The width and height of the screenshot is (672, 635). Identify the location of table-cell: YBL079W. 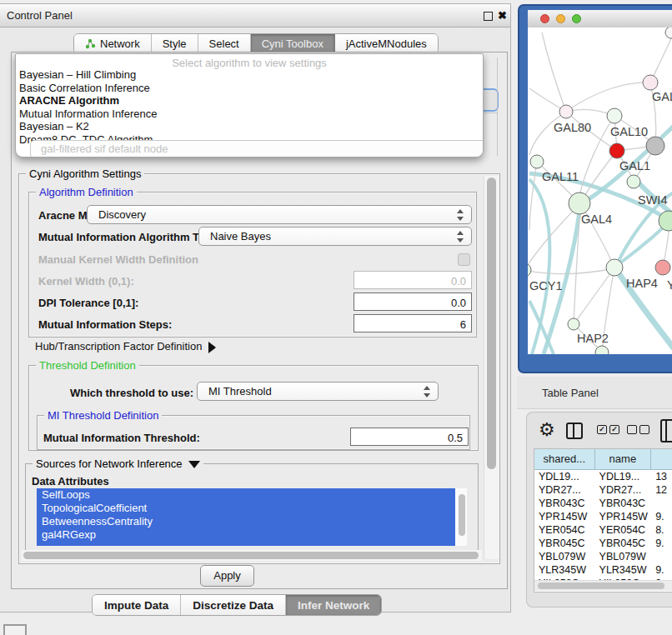
(565, 557).